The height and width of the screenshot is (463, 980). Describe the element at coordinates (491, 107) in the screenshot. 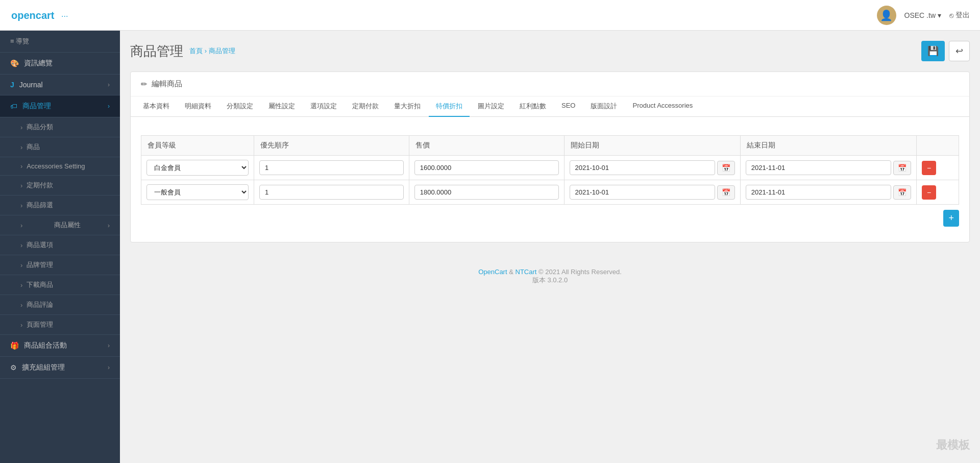

I see `tab-image: 圖片設定` at that location.